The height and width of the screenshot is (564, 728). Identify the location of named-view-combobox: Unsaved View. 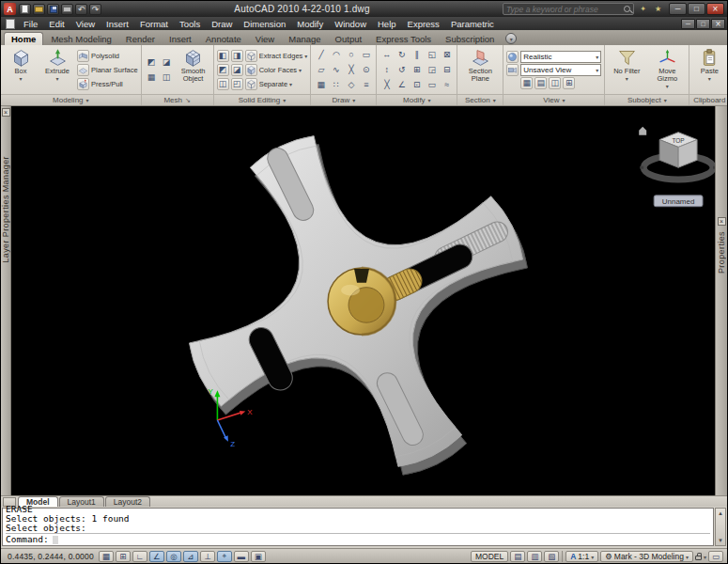
(561, 70).